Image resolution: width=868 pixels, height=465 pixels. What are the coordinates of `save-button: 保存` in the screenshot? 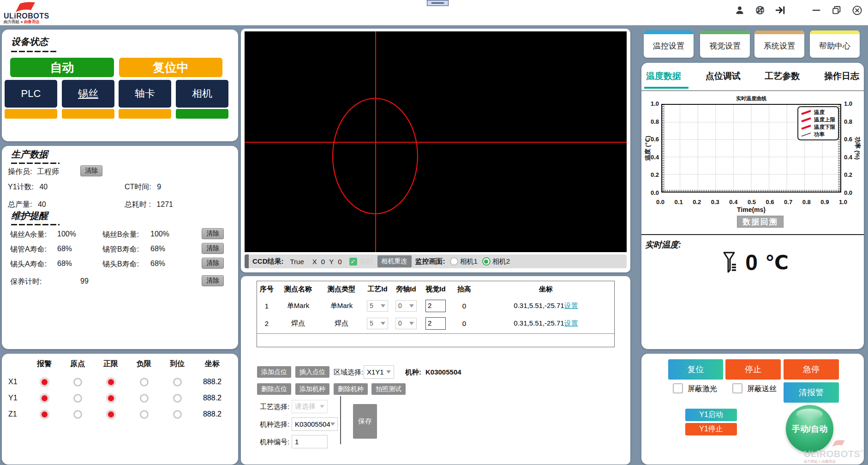 It's located at (365, 421).